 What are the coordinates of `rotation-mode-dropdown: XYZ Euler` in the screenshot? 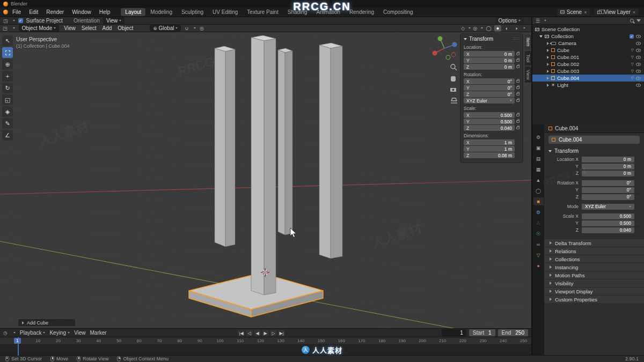 It's located at (492, 101).